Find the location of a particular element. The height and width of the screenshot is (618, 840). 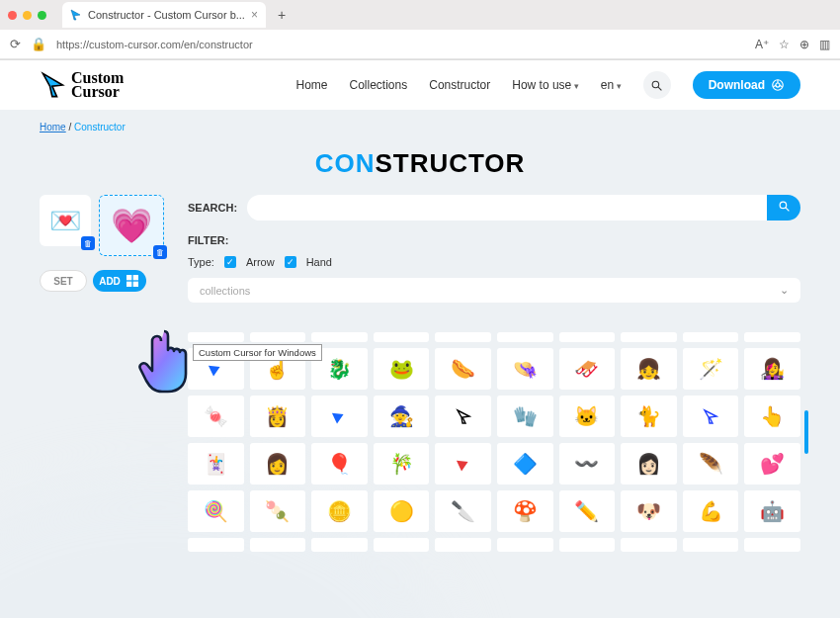

set-button: SET is located at coordinates (63, 281).